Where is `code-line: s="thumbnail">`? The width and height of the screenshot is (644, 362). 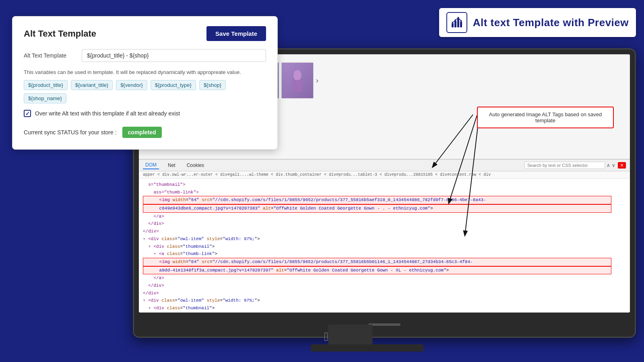 code-line: s="thumbnail"> is located at coordinates (384, 185).